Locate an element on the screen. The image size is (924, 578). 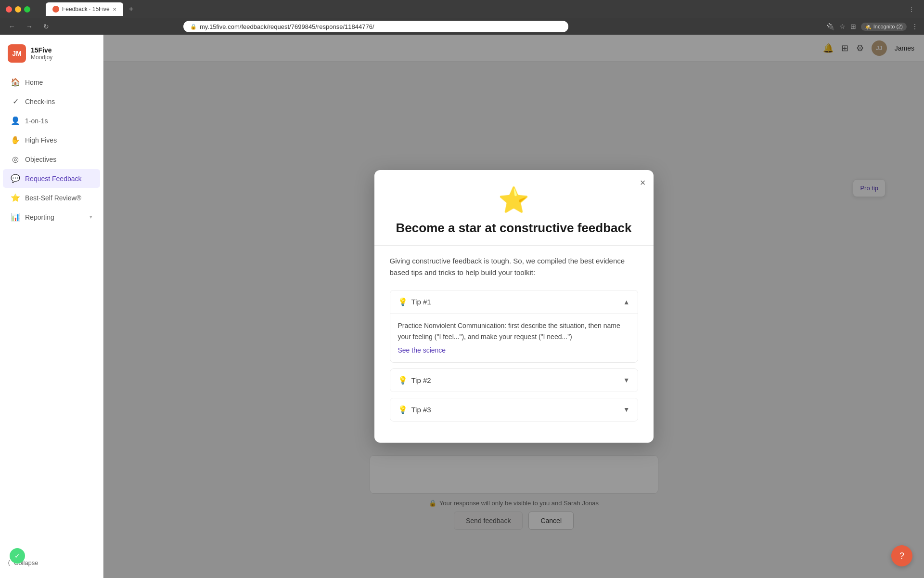
sidebar-item-requestfeedback: 💬 Request Feedback is located at coordinates (51, 178).